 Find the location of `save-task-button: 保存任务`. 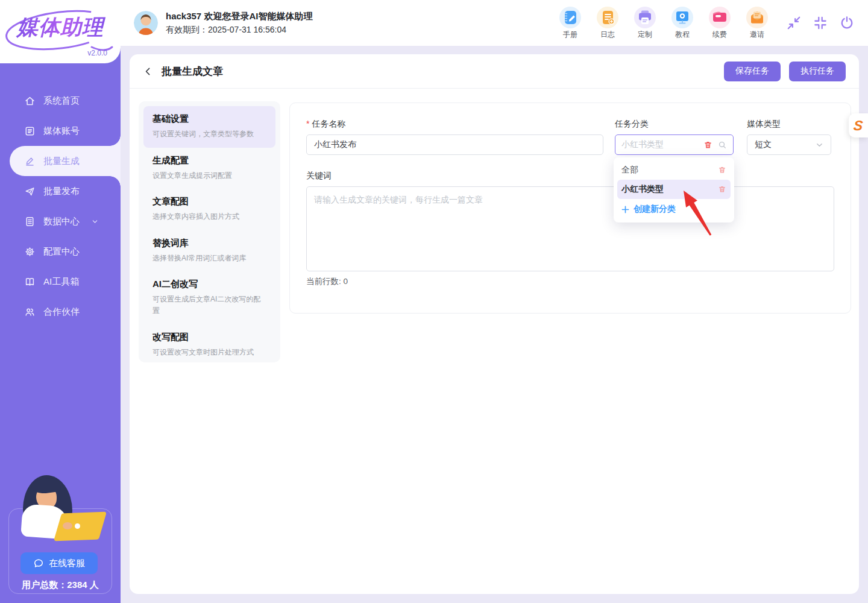

save-task-button: 保存任务 is located at coordinates (752, 71).